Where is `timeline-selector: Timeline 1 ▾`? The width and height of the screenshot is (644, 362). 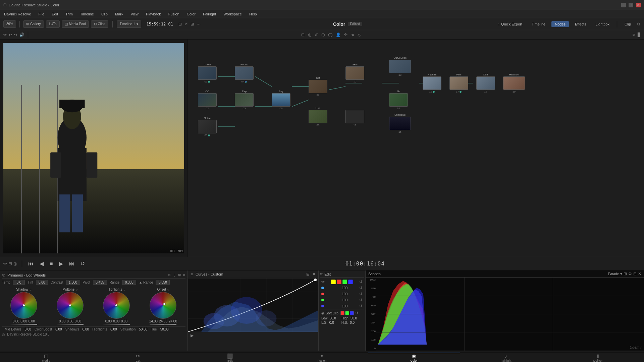 timeline-selector: Timeline 1 ▾ is located at coordinates (129, 24).